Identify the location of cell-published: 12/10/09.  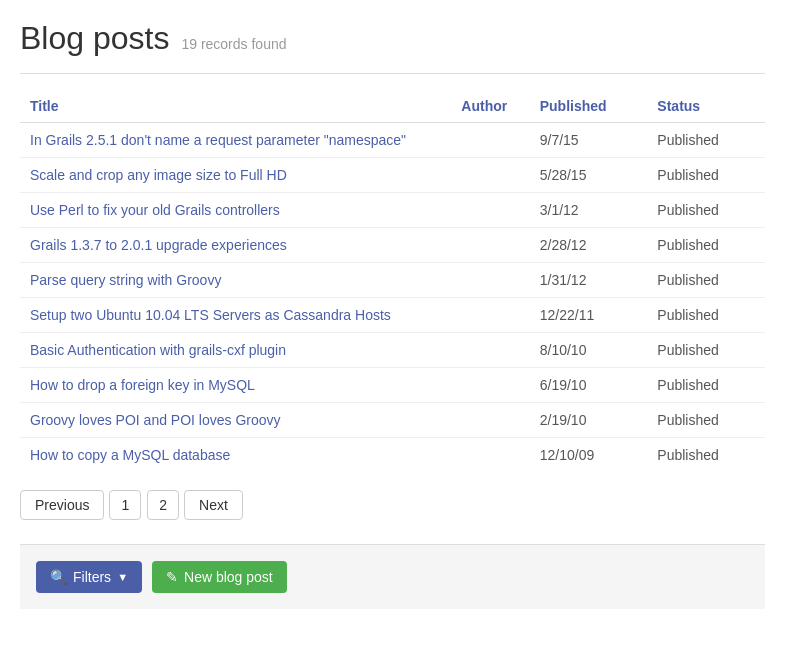
(589, 456).